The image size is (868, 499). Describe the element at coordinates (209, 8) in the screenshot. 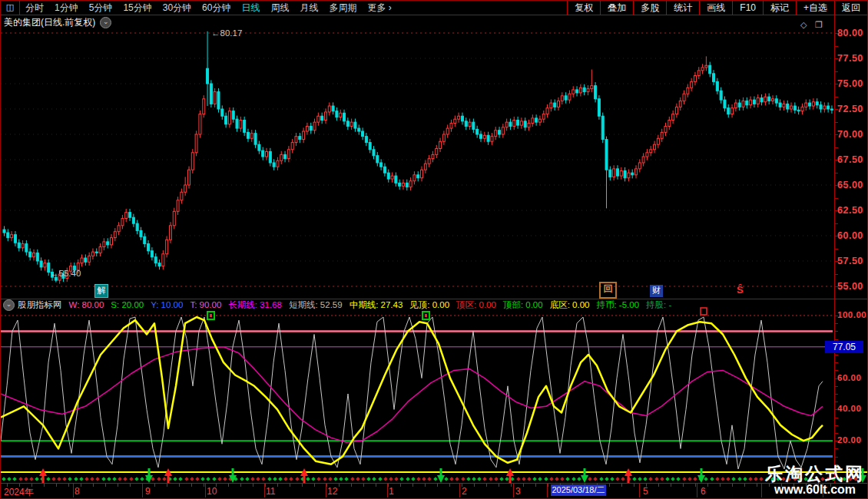

I see `period-menu: 分时1分钟5分钟15分钟30分钟60分钟日线周线月线多周期更多 ›` at that location.